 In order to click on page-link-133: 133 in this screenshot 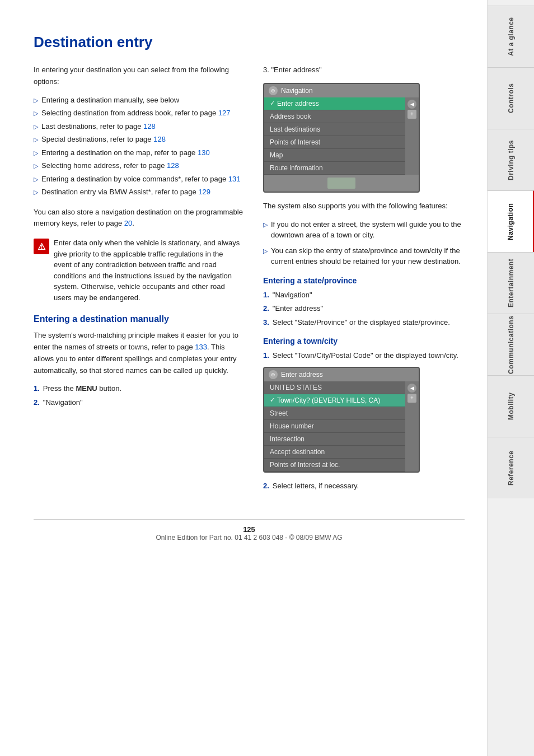, I will do `click(201, 347)`.